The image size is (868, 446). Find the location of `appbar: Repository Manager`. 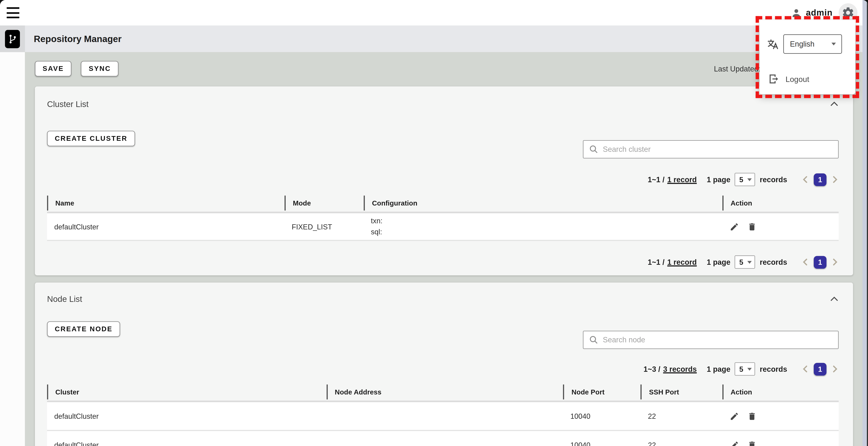

appbar: Repository Manager is located at coordinates (434, 39).